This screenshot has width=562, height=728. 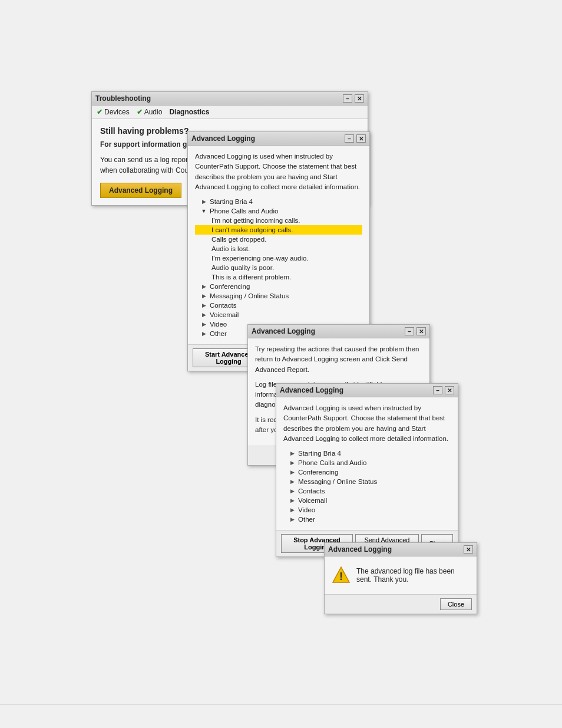 What do you see at coordinates (279, 286) in the screenshot?
I see `tree-item-conferencing: ▶ Conferencing` at bounding box center [279, 286].